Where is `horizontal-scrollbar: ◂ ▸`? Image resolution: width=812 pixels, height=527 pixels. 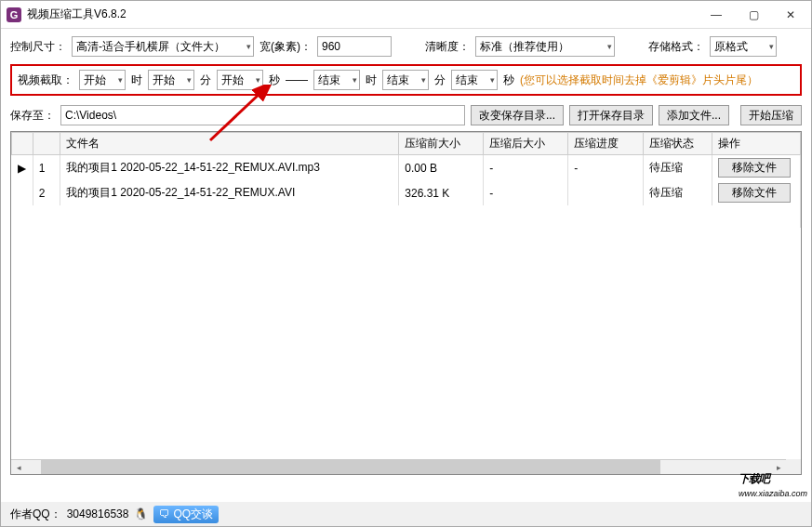
horizontal-scrollbar: ◂ ▸ is located at coordinates (398, 467).